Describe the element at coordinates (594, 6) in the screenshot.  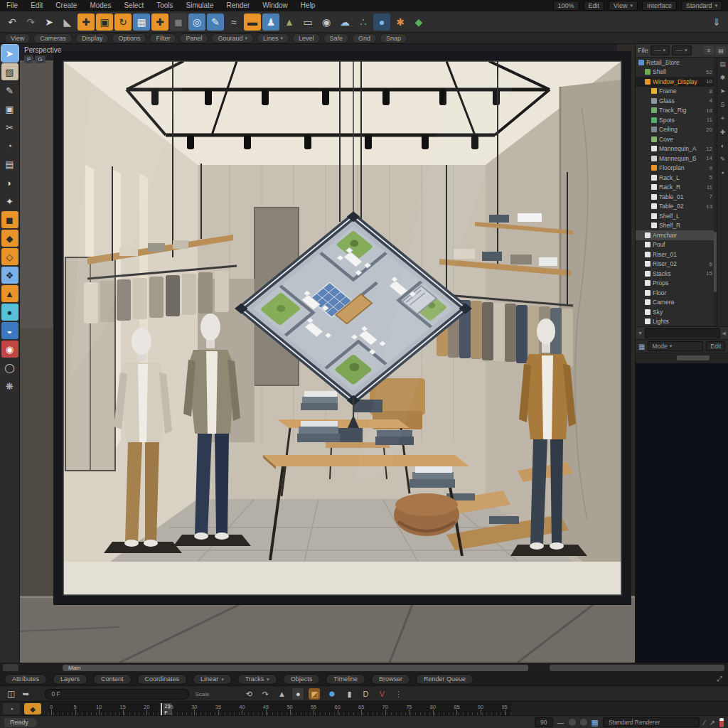
I see `menu-right-field-1: Edit` at that location.